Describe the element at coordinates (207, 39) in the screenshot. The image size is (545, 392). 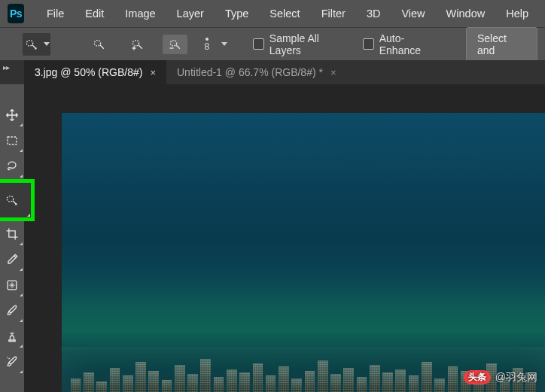
I see `brush-preview-dot` at that location.